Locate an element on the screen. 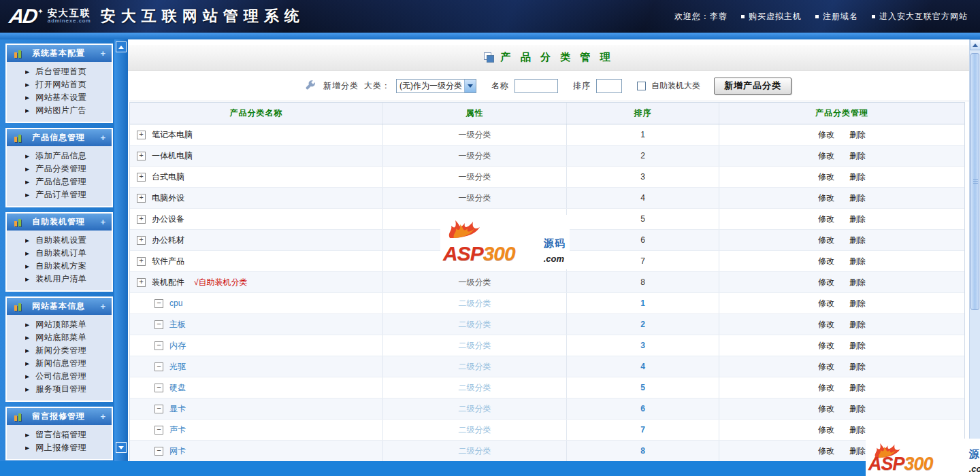 This screenshot has height=476, width=980. sidebar-item: ▶网站基本设置 is located at coordinates (59, 98).